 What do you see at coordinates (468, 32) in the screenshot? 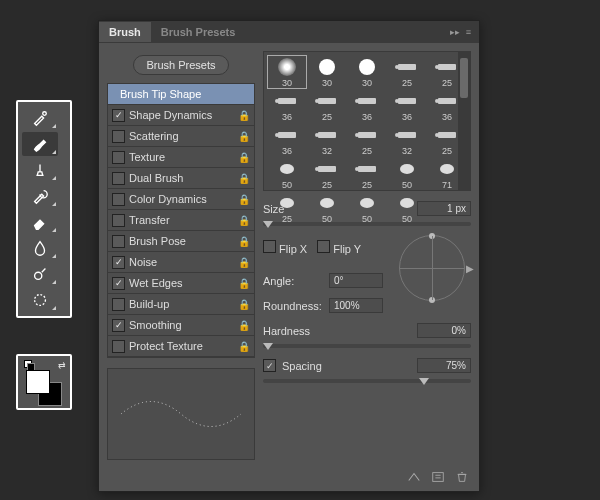
I see `panel-menu-icon: ≡` at bounding box center [468, 32].